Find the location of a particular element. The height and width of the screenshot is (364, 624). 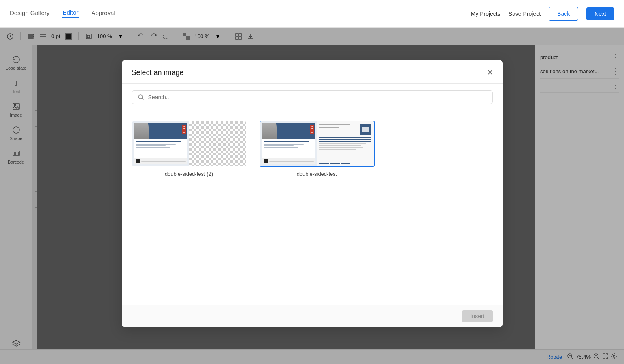

image-preview-double-sided-test: SALE is located at coordinates (317, 144).